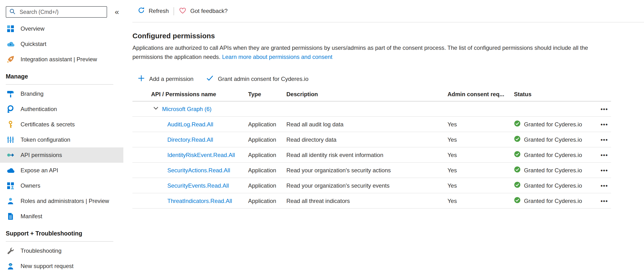 This screenshot has width=644, height=280. Describe the element at coordinates (257, 79) in the screenshot. I see `grant-admin-consent-button: Grant admin consent for Cyderes.io` at that location.